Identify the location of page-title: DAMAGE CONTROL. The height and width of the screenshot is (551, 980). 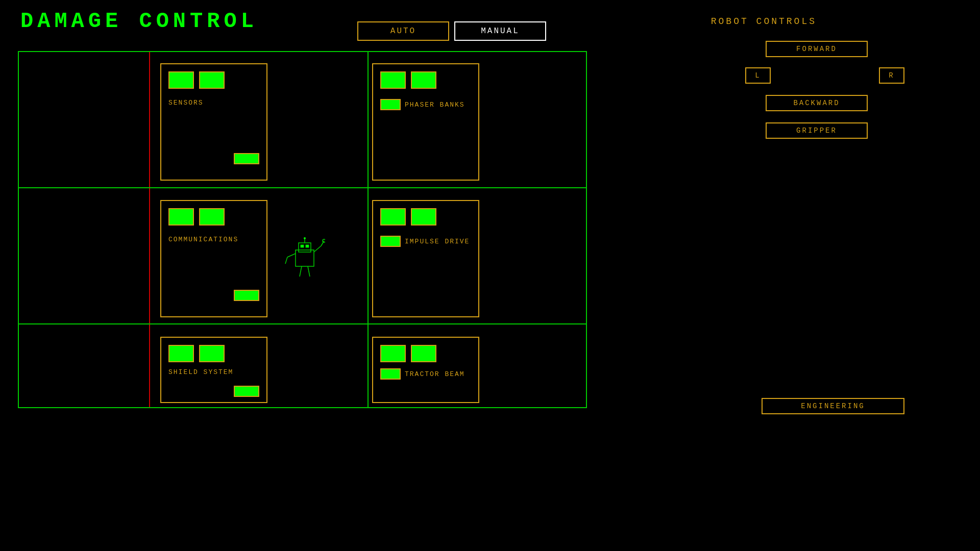
(139, 21).